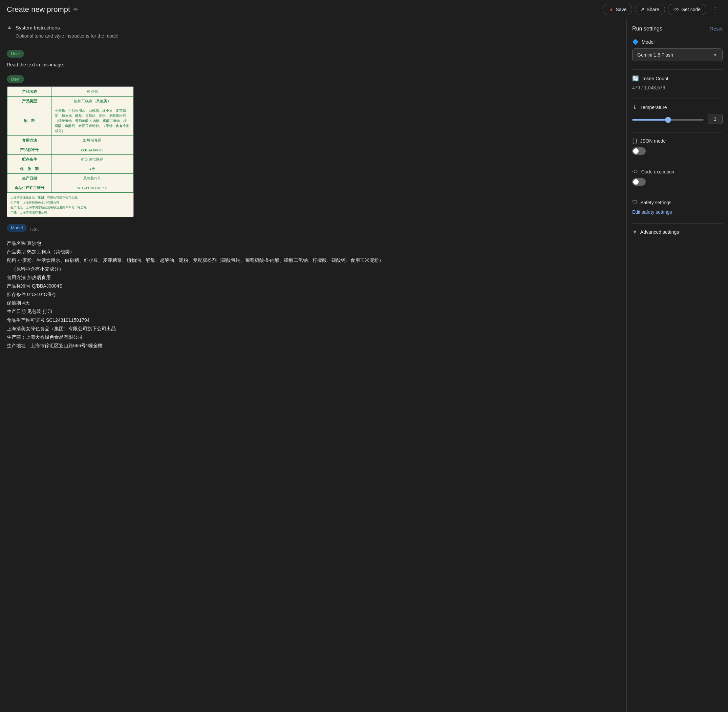 The width and height of the screenshot is (728, 712). Describe the element at coordinates (70, 92) in the screenshot. I see `table-row: 产品名称 豆沙包` at that location.